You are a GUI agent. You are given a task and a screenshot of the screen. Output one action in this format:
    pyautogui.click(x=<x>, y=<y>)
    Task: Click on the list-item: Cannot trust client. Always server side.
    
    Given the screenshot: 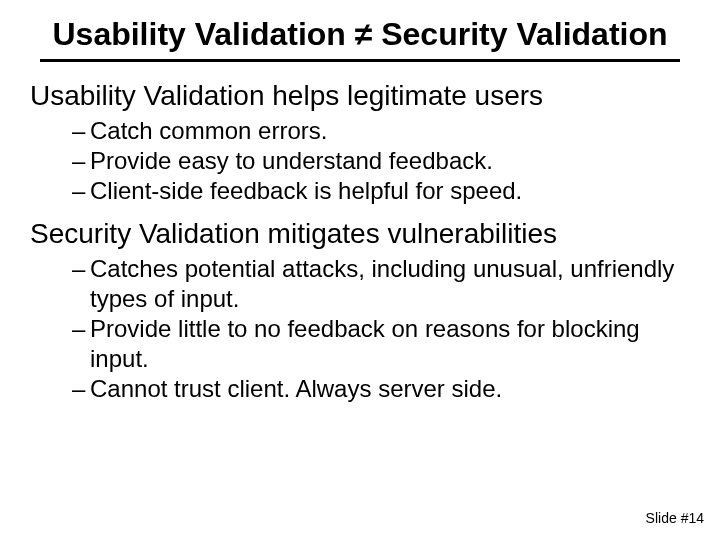 What is the action you would take?
    pyautogui.click(x=381, y=389)
    